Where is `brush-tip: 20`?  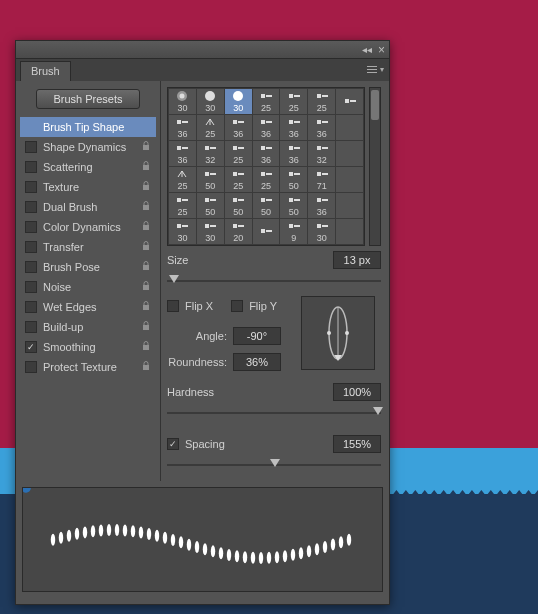 brush-tip: 20 is located at coordinates (238, 232).